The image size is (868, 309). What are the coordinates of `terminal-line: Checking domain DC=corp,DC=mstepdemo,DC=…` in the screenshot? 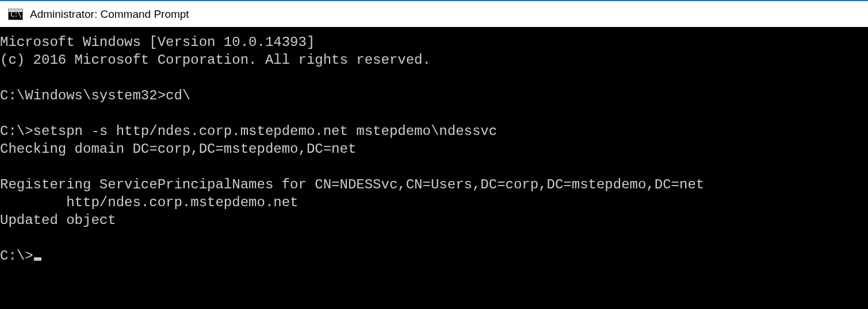 It's located at (178, 149).